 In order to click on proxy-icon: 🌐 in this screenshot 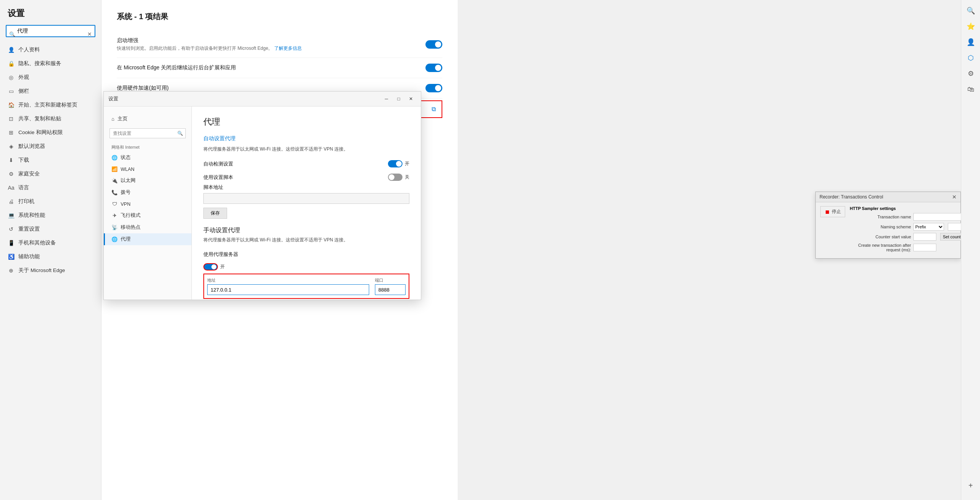, I will do `click(115, 239)`.